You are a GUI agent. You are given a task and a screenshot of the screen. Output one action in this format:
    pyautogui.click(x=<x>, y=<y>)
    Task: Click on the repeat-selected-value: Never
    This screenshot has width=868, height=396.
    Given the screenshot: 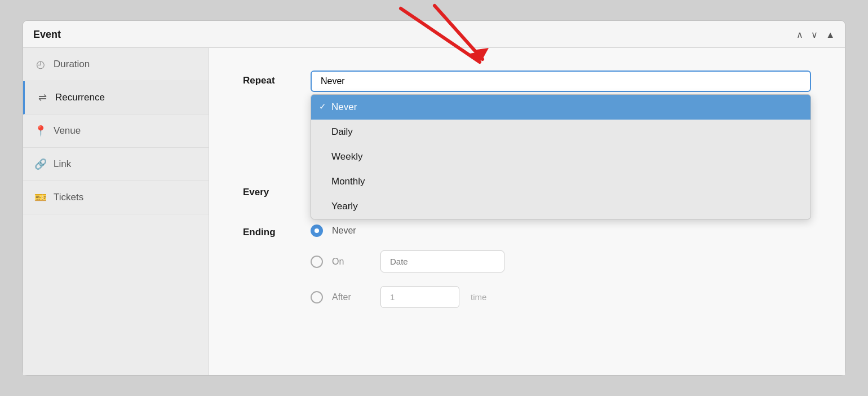 What is the action you would take?
    pyautogui.click(x=333, y=81)
    